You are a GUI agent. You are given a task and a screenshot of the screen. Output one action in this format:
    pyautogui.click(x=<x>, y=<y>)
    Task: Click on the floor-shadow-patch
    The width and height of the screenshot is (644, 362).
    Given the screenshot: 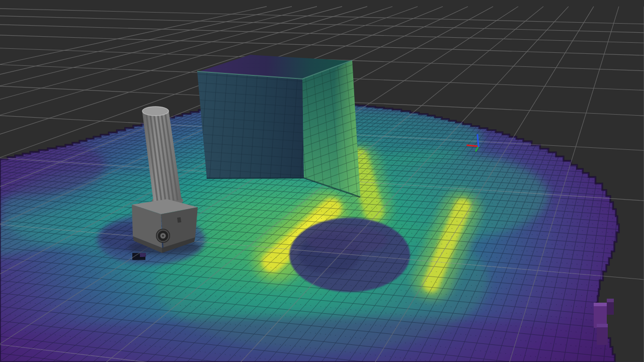 What is the action you would take?
    pyautogui.click(x=347, y=240)
    